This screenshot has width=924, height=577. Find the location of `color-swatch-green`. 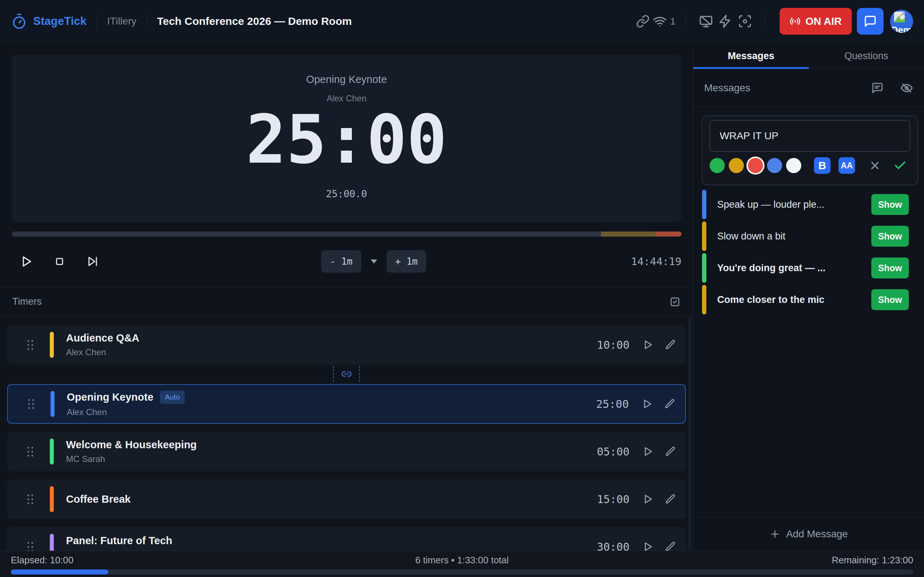

color-swatch-green is located at coordinates (717, 166).